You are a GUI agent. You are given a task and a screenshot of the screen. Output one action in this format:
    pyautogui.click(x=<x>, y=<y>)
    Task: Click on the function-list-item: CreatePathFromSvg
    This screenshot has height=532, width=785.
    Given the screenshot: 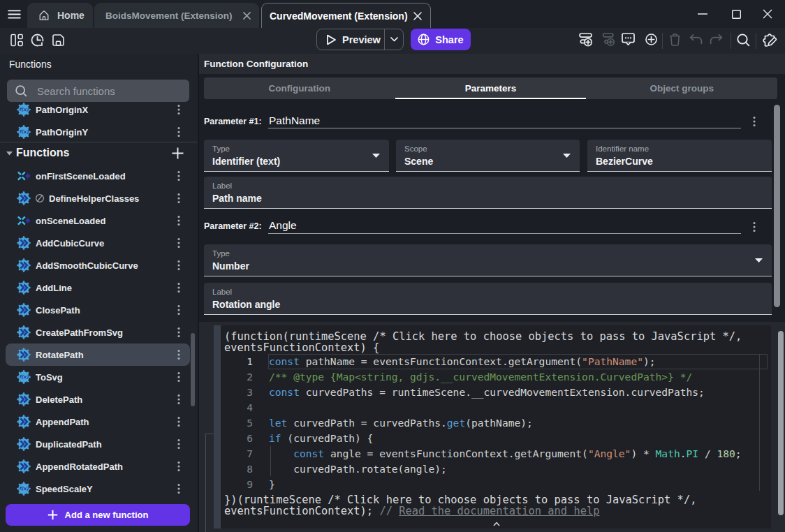 What is the action you would take?
    pyautogui.click(x=99, y=332)
    